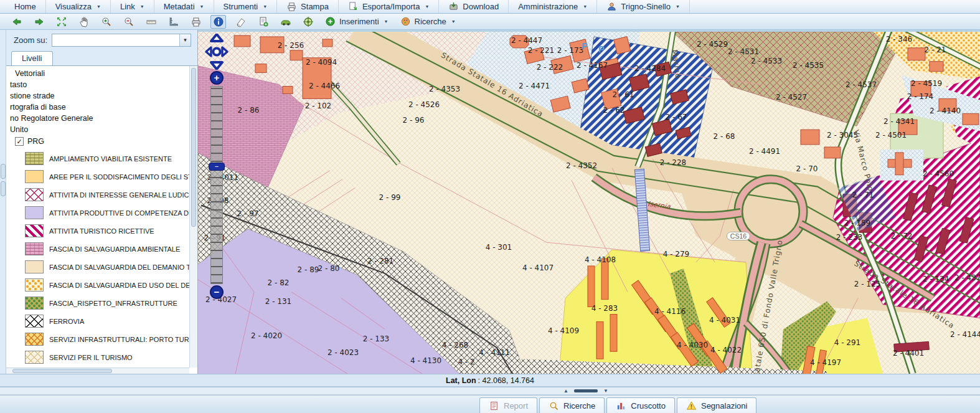 This screenshot has width=980, height=413. Describe the element at coordinates (424, 105) in the screenshot. I see `parcel-label: 2 - 4526` at that location.